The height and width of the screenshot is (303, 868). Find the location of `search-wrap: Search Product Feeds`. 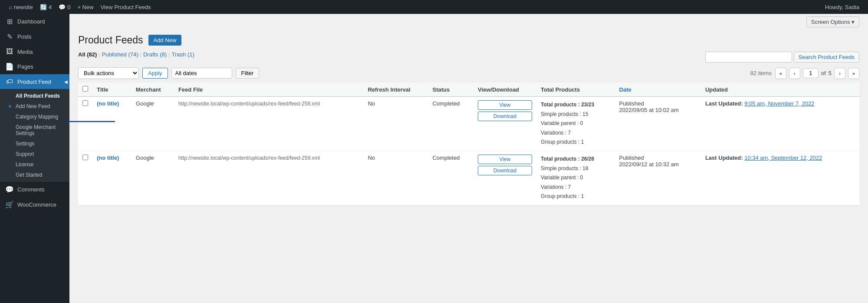

search-wrap: Search Product Feeds is located at coordinates (782, 57).